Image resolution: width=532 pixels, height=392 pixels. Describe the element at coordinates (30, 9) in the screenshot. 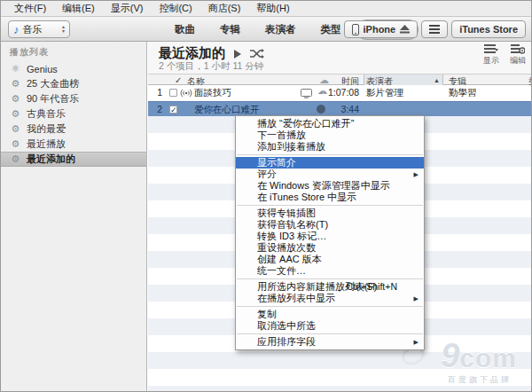

I see `menu-file: 文件(F)` at that location.